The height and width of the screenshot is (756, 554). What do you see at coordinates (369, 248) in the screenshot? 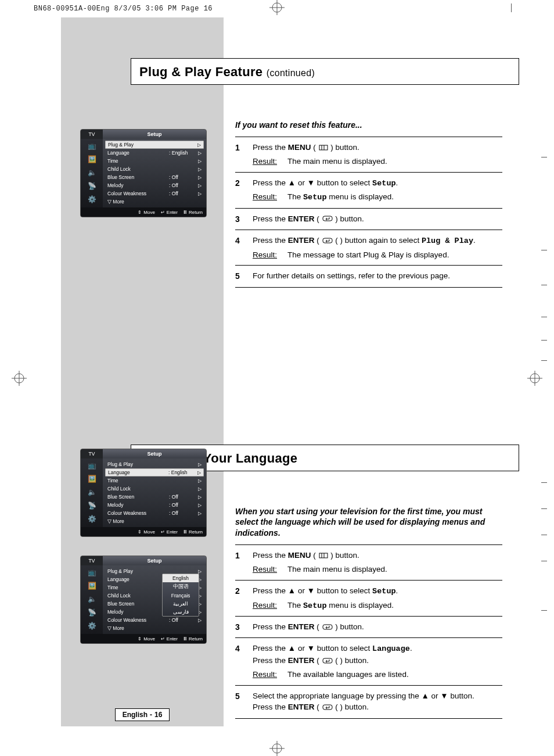
I see `step: 4 Press the ENTER ( ( ) button again to …` at bounding box center [369, 248].